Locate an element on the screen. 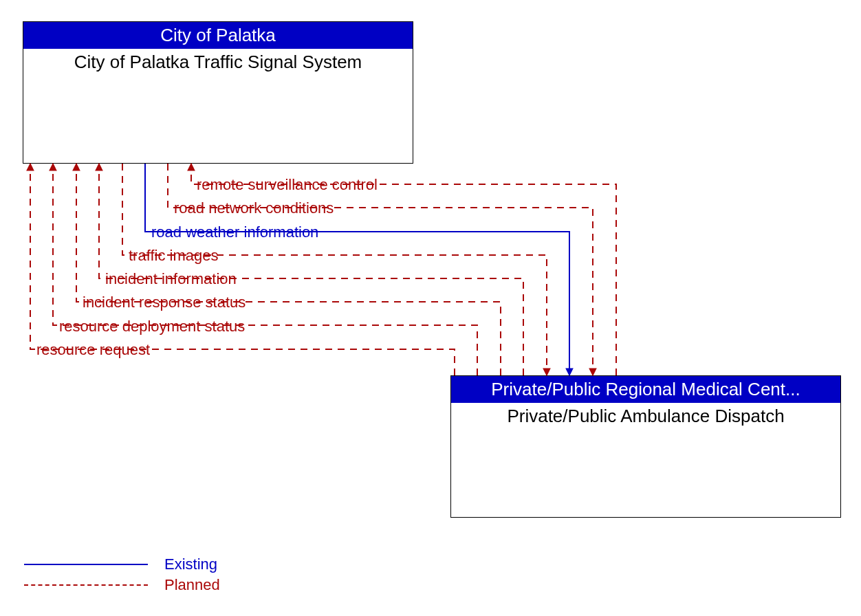 The image size is (861, 616). flow-label-resource-deployment-status: resource deployment status is located at coordinates (152, 327).